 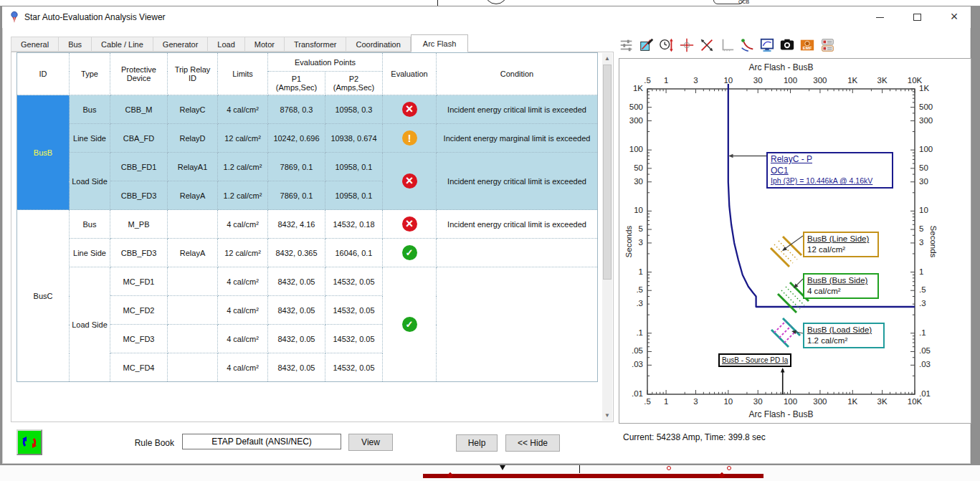 What do you see at coordinates (43, 153) in the screenshot?
I see `bus-id-cell-busb: BusB` at bounding box center [43, 153].